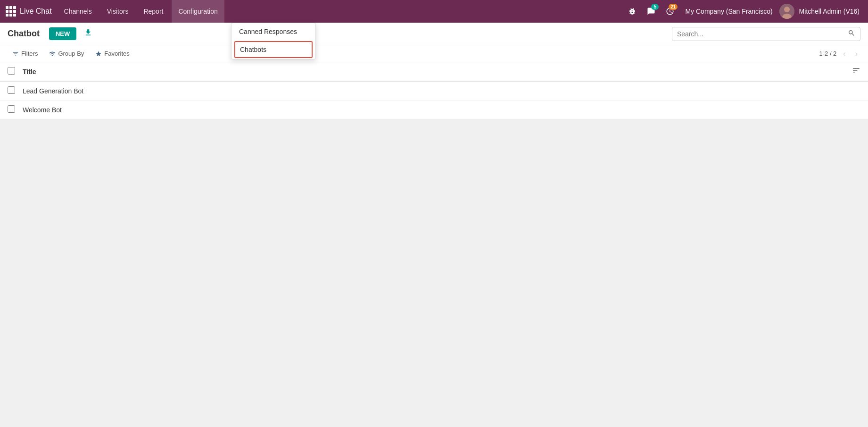 The image size is (868, 427). Describe the element at coordinates (434, 91) in the screenshot. I see `table-row: Lead Generation Bot` at that location.